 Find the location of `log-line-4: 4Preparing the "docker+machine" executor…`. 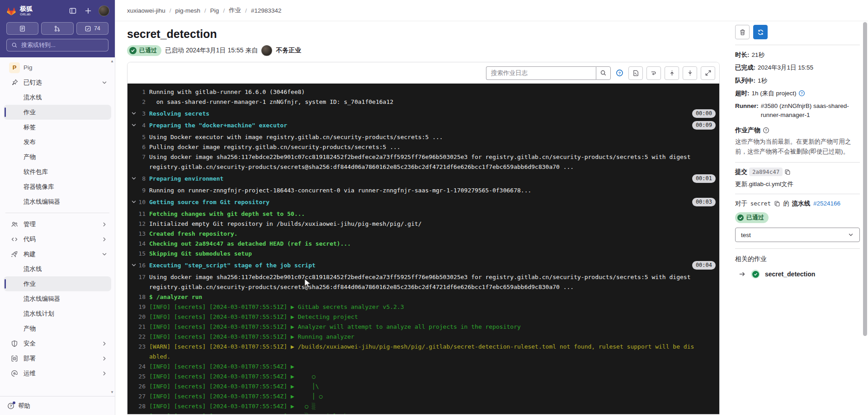

log-line-4: 4Preparing the "docker+machine" executor… is located at coordinates (423, 126).